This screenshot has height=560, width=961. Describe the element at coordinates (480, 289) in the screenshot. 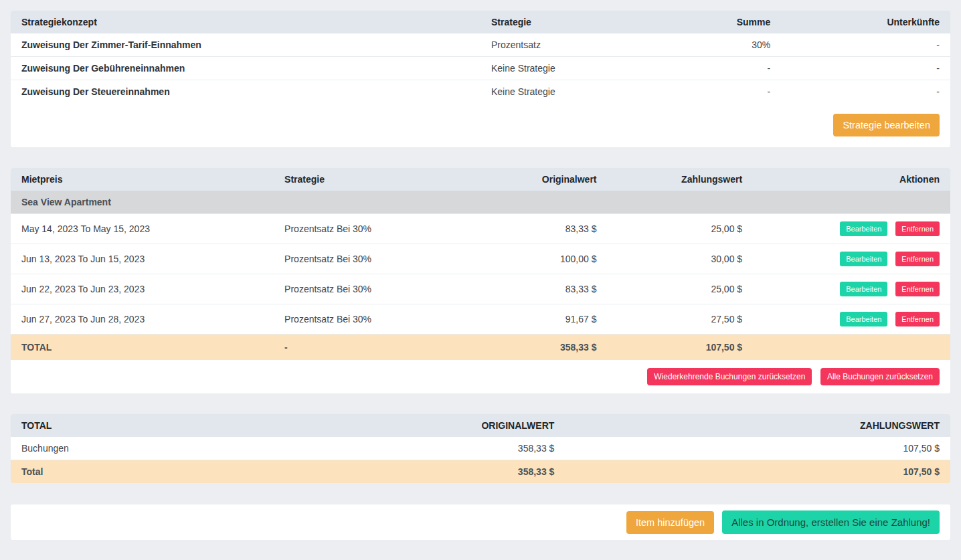

I see `booking-row: Jun 22, 2023 To Jun 23, 2023 Prozentsatz…` at that location.